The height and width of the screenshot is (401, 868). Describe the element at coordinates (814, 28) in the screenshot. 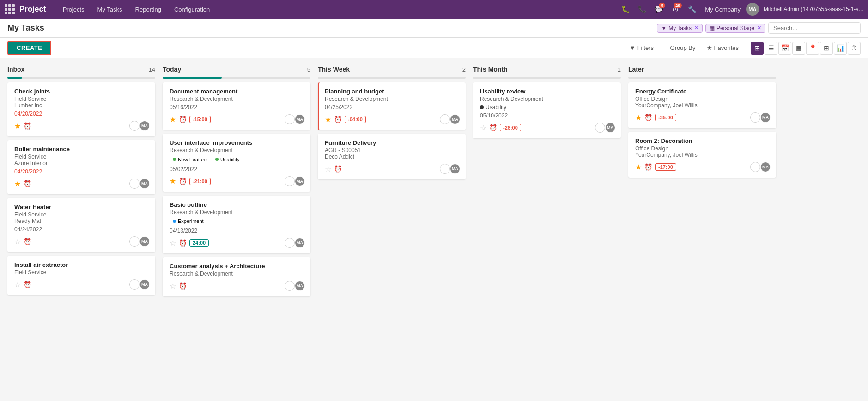

I see `search-input` at that location.